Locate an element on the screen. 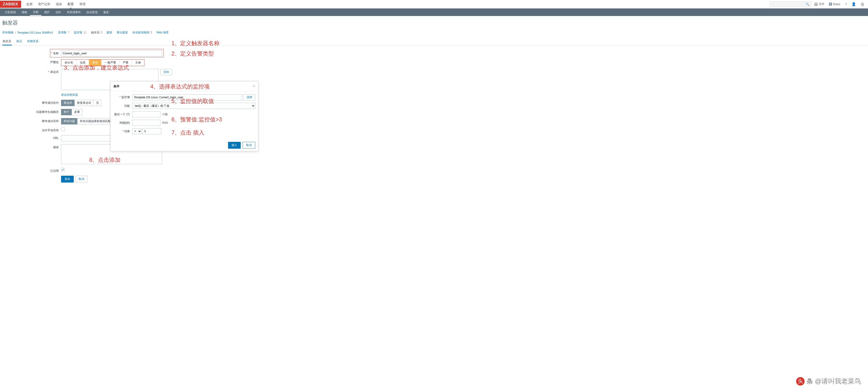 This screenshot has width=868, height=390. modal-interval-label: 间隔(秒) is located at coordinates (123, 123).